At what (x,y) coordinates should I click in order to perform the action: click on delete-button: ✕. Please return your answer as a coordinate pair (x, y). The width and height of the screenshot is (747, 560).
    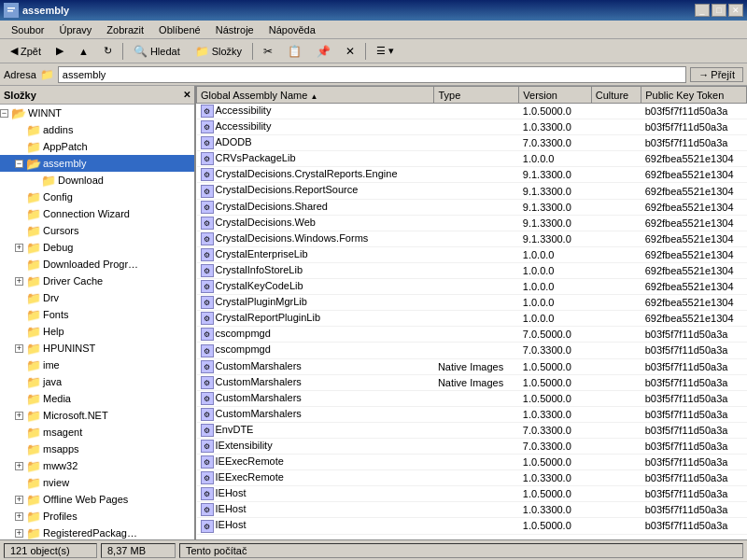
    Looking at the image, I should click on (350, 51).